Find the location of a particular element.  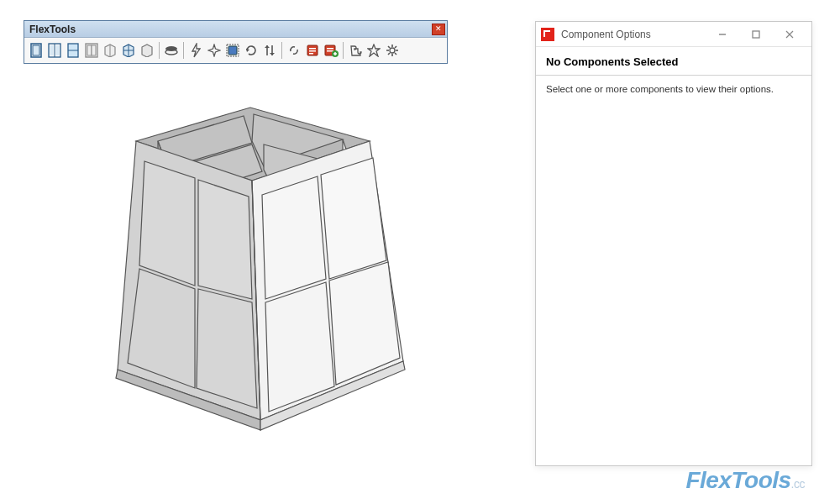

door-sliding-icon is located at coordinates (92, 50).